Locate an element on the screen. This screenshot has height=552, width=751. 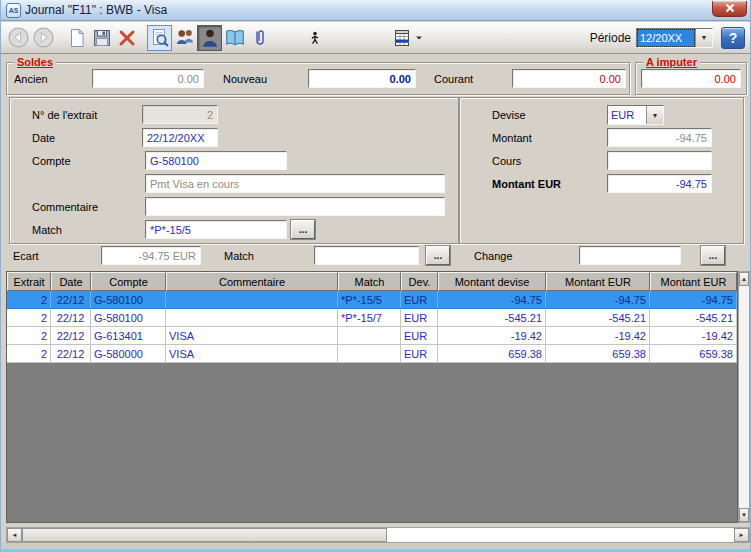
periode-group: Période 12/20XX ▼ ? is located at coordinates (668, 38).